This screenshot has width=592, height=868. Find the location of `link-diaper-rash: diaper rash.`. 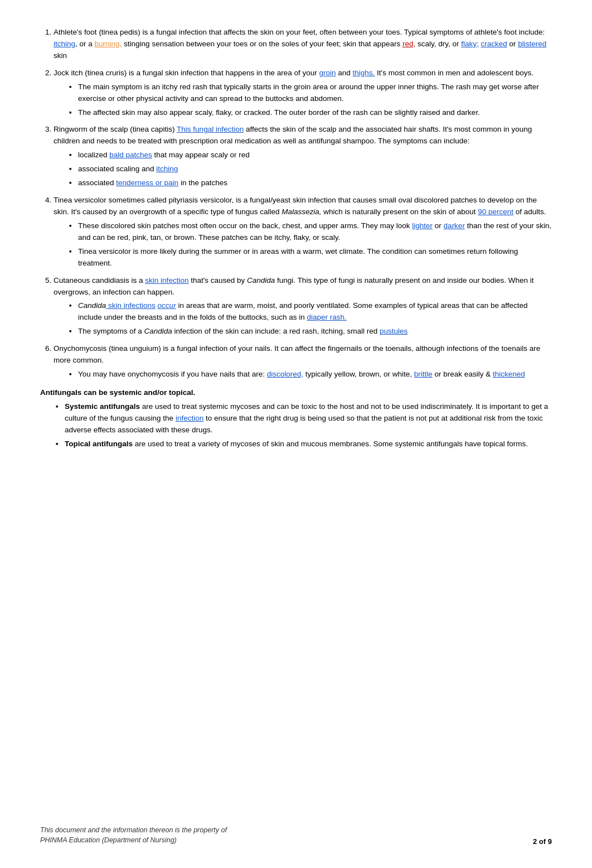

link-diaper-rash: diaper rash. is located at coordinates (327, 317).